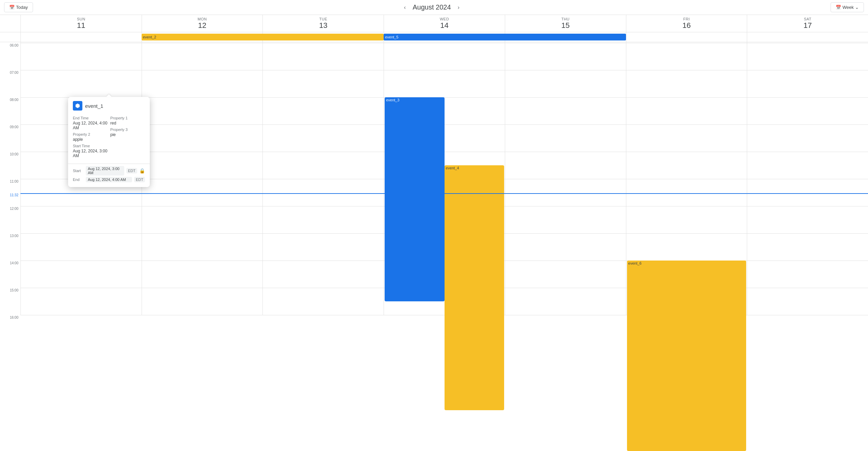 The height and width of the screenshot is (451, 868). Describe the element at coordinates (445, 26) in the screenshot. I see `day-num-wed: 14` at that location.